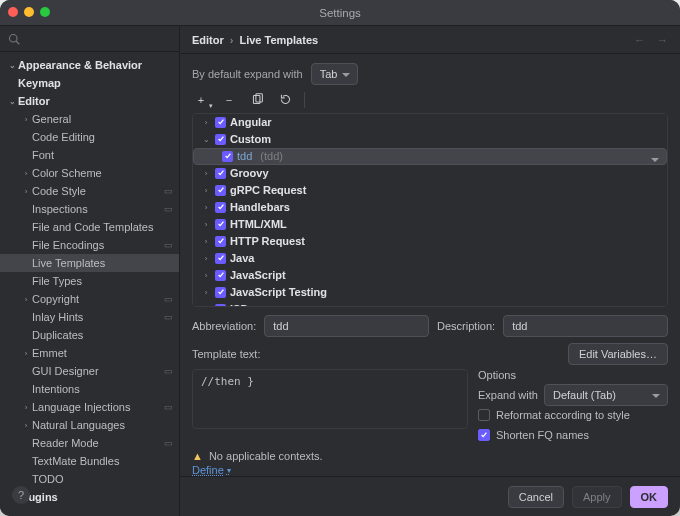 This screenshot has height=516, width=680. What do you see at coordinates (430, 258) in the screenshot?
I see `template-group: ›Java` at bounding box center [430, 258].